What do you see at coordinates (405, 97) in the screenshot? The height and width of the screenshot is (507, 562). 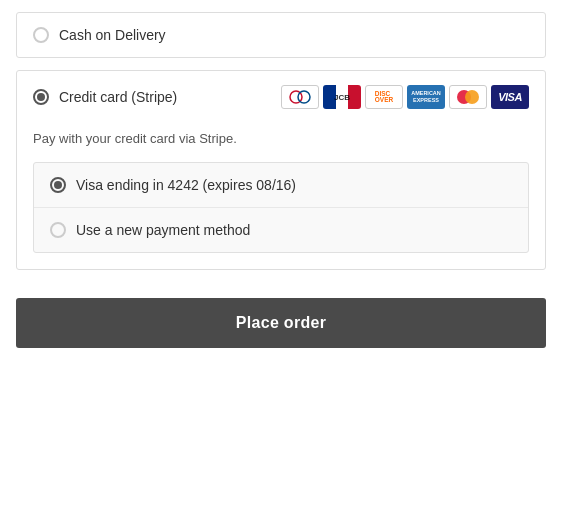 I see `card-icons-group: JCB DISCOVER AMERICANEXPRESS` at bounding box center [405, 97].